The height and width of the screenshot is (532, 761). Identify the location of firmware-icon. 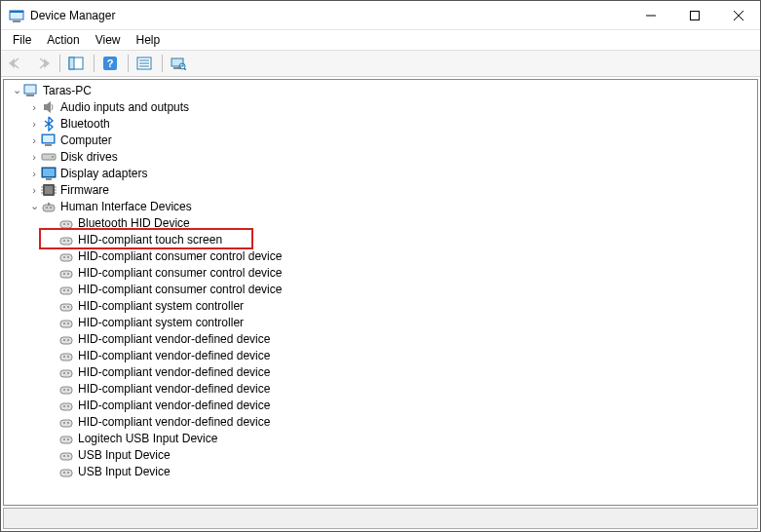
(49, 190).